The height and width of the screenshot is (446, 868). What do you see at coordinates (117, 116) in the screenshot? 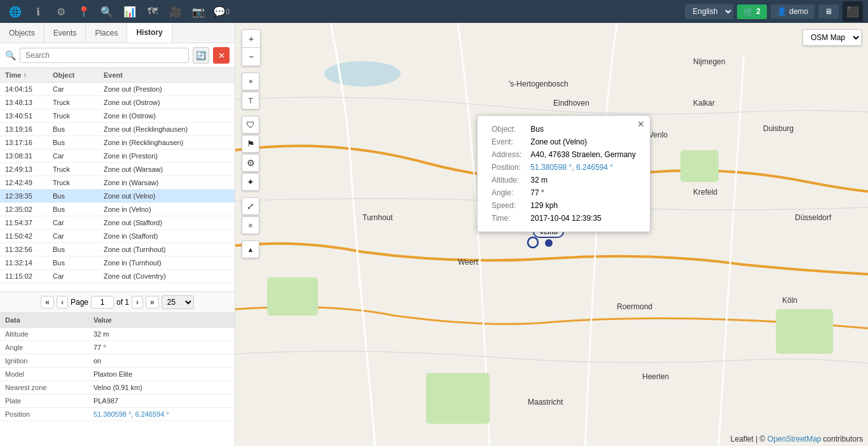
I see `table-row: 13:40:51 Truck Zone in (Ostrow)` at bounding box center [117, 116].